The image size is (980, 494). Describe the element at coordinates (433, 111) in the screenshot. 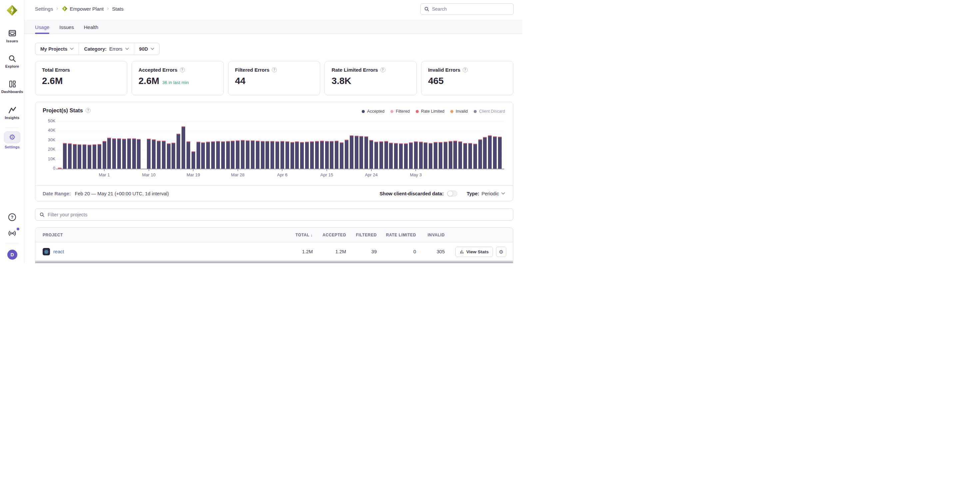

I see `chart-legend: Accepted Filtered Rate Limited Invalid C…` at that location.